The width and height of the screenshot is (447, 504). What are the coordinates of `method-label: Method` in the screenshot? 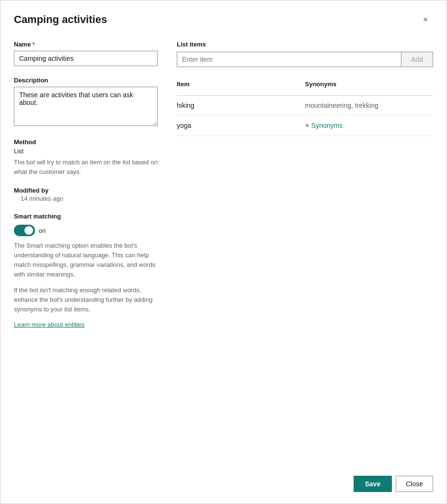 It's located at (86, 142).